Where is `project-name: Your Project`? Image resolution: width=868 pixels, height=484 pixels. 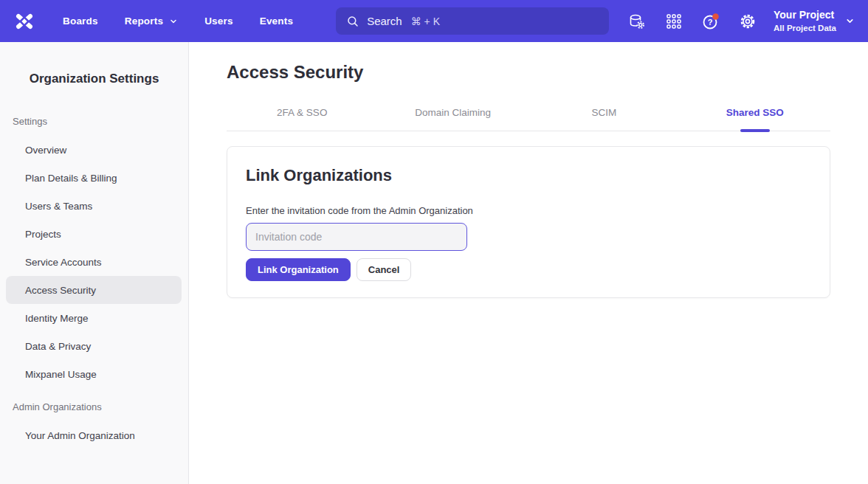 project-name: Your Project is located at coordinates (805, 15).